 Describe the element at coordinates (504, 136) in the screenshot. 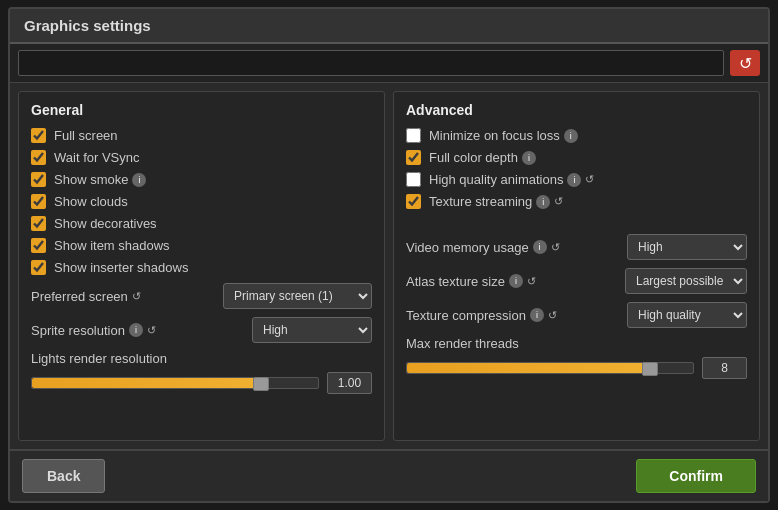

I see `focus-loss-label: Minimize on focus loss i` at that location.